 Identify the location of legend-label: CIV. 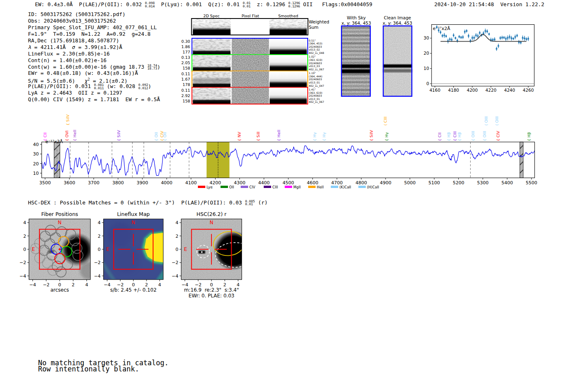
(252, 187).